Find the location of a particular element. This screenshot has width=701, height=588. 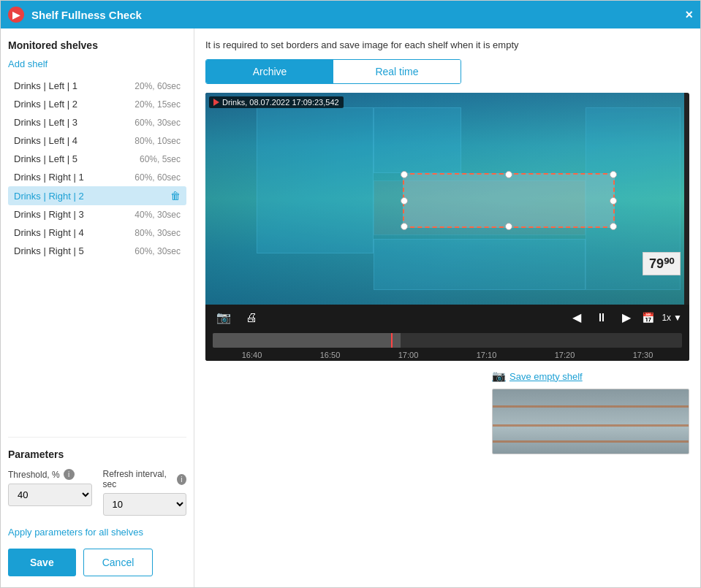

snapshot-button: 📷 is located at coordinates (224, 317).